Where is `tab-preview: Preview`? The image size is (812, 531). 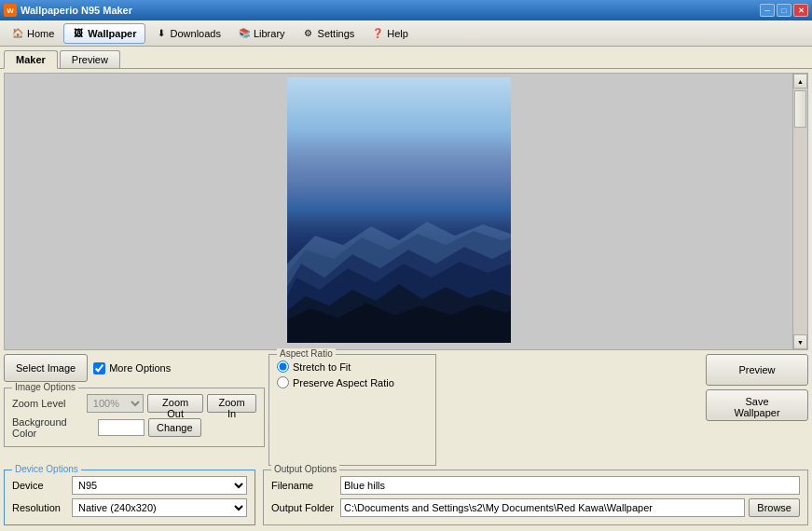 tab-preview: Preview is located at coordinates (89, 60).